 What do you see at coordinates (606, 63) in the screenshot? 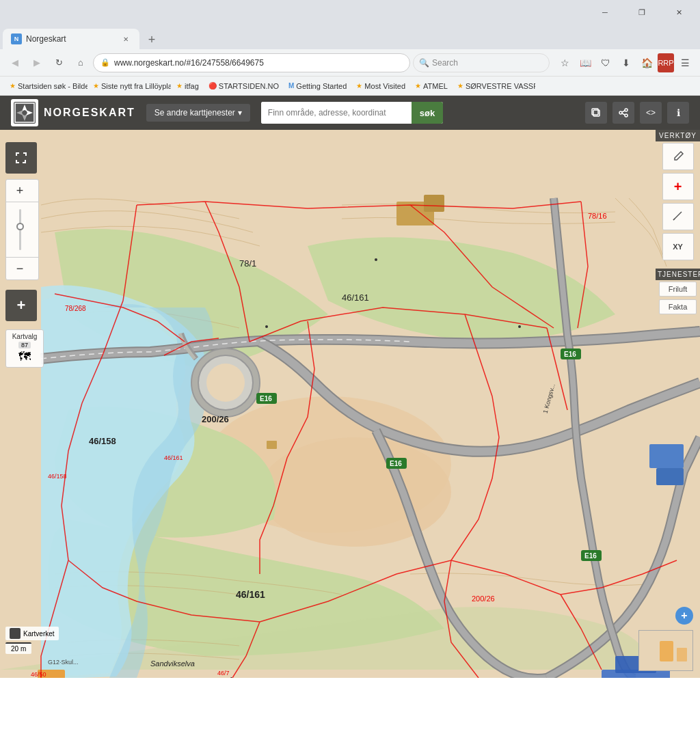
I see `shield-button: 🛡` at bounding box center [606, 63].